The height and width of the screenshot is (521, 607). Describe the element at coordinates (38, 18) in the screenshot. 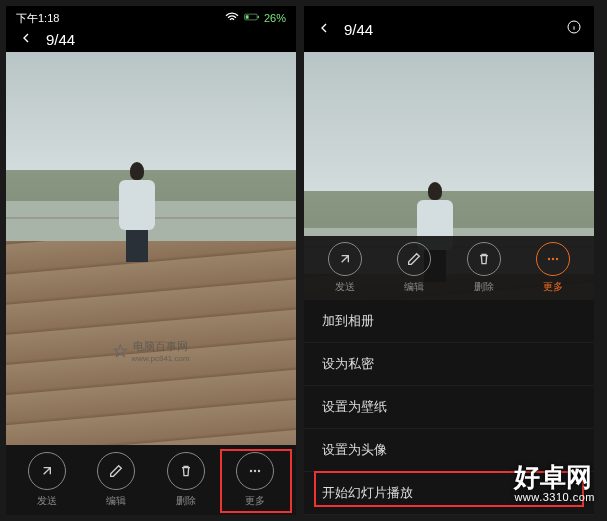

I see `status-time: 下午1:18` at that location.